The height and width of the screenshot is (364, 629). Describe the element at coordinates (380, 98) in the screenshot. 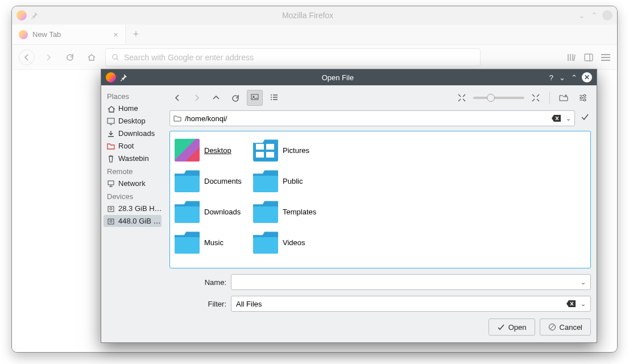

I see `dialog-toolbar` at that location.